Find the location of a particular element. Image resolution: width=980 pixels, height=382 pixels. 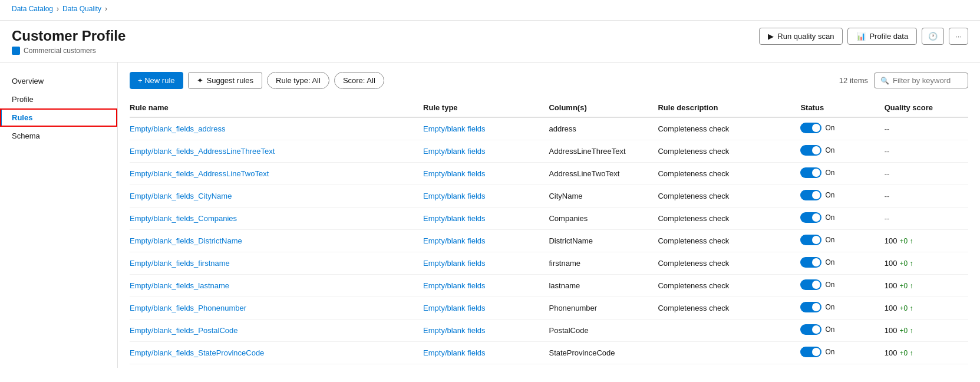

sidebar-item-rules: Rules is located at coordinates (59, 118).